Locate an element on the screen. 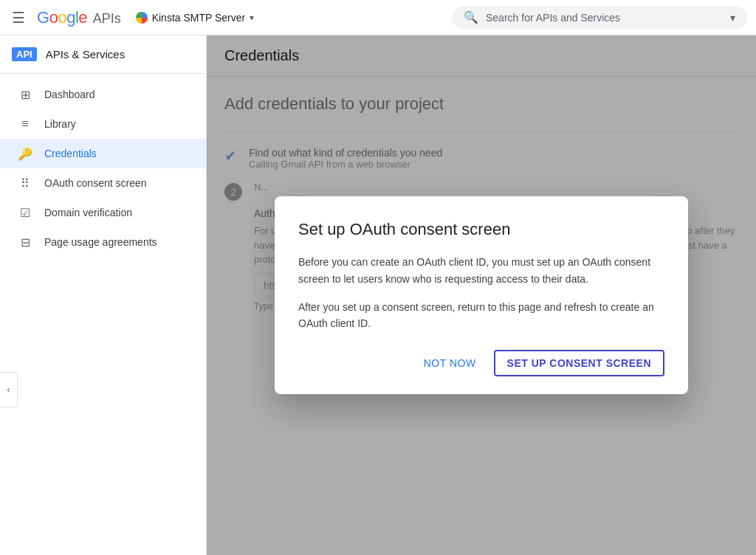 The height and width of the screenshot is (555, 756). sidebar-label-page-usage: Page usage agreements is located at coordinates (100, 242).